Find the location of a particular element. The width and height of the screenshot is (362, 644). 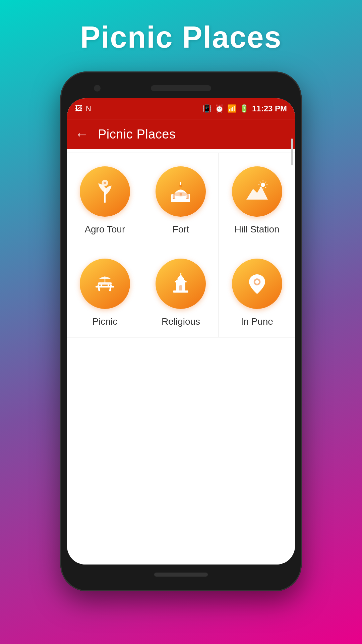

hill-station-icon-circle is located at coordinates (257, 192).